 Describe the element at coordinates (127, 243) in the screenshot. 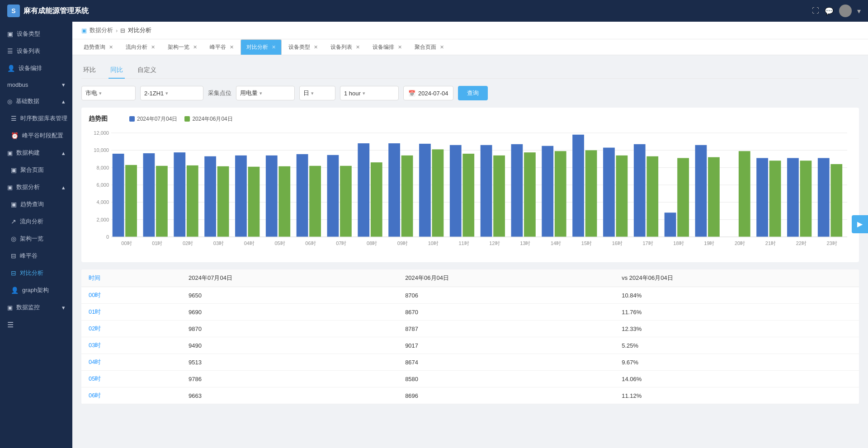

I see `svg-text: 00时` at that location.